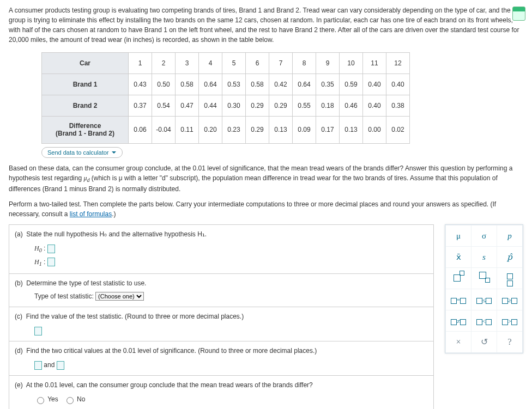 Image resolution: width=532 pixels, height=409 pixels. Describe the element at coordinates (519, 14) in the screenshot. I see `calculator-icon` at that location.